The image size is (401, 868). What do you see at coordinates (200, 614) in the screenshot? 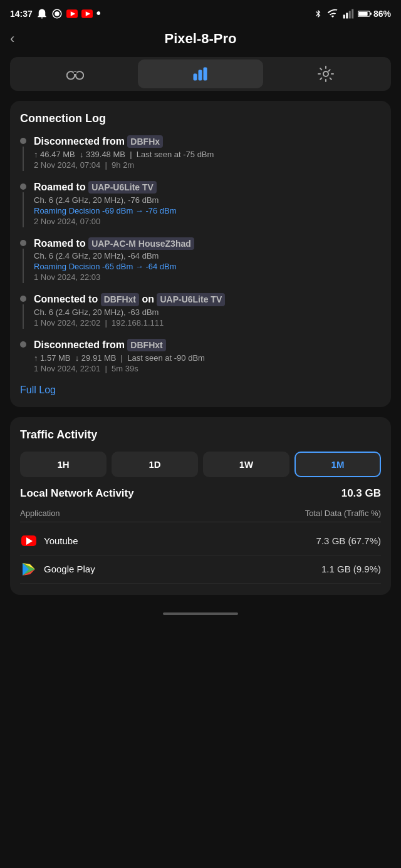
I see `bottom-handle` at bounding box center [200, 614].